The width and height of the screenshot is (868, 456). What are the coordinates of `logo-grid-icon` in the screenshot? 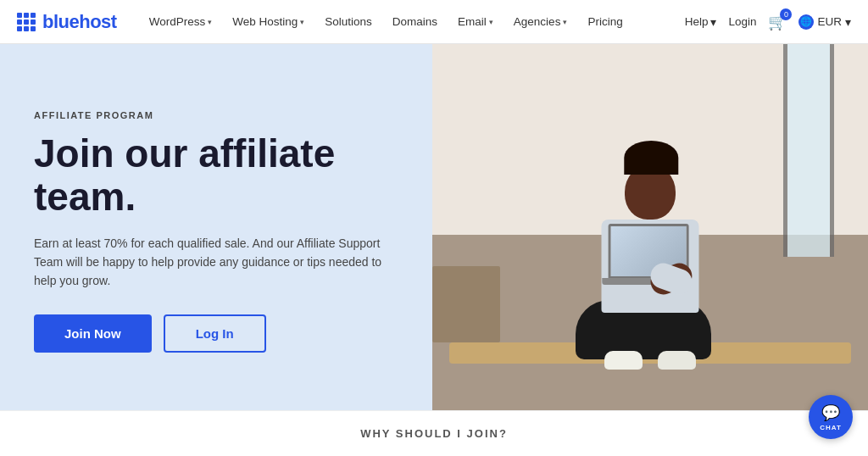 It's located at (26, 22).